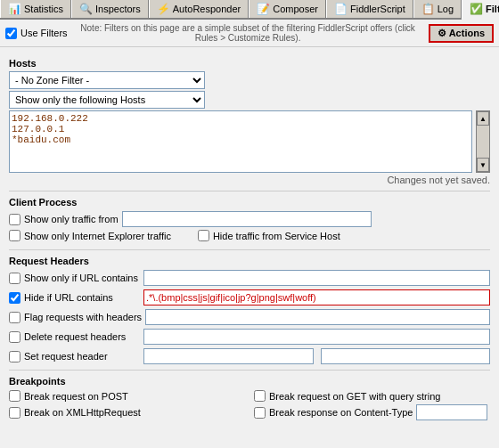  What do you see at coordinates (241, 142) in the screenshot?
I see `host-list-textarea: 192.168.0.222 127.0.0.1 *baidu.com` at bounding box center [241, 142].